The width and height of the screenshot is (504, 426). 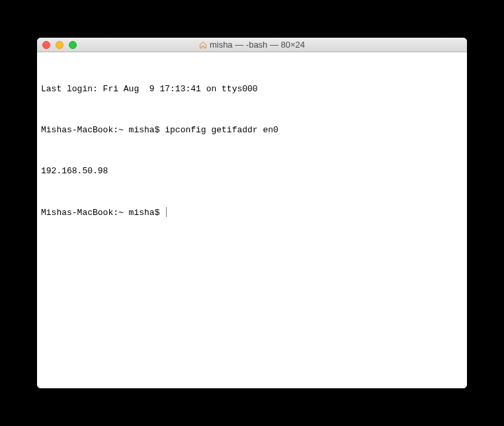 I want to click on maximize-button, so click(x=73, y=45).